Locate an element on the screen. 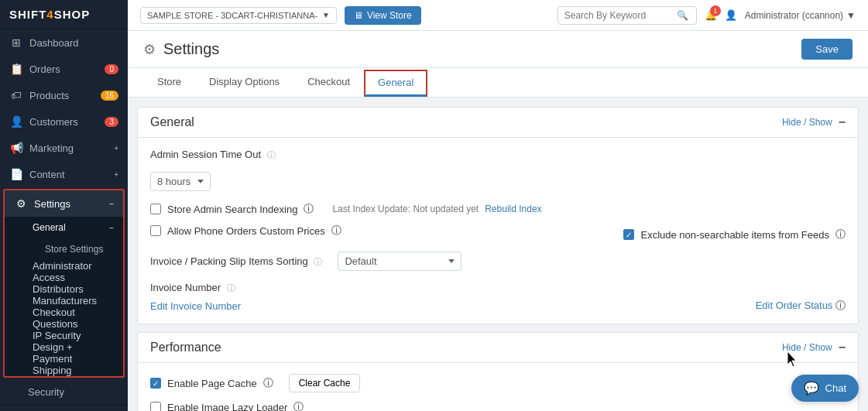  allow-phone-orders-row: Allow Phone Orders Custom Prices ⓘ is located at coordinates (246, 231).